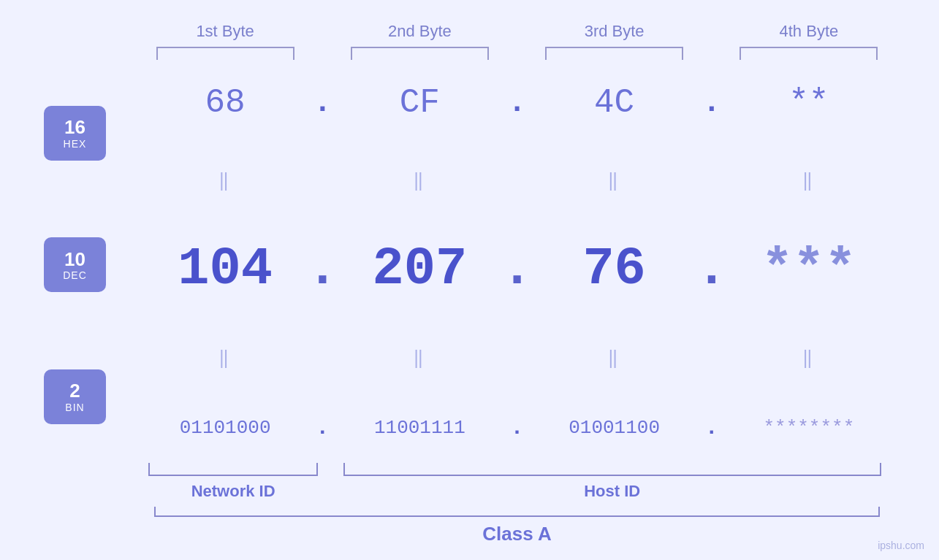  I want to click on eq1-sym4: ‖, so click(809, 181).